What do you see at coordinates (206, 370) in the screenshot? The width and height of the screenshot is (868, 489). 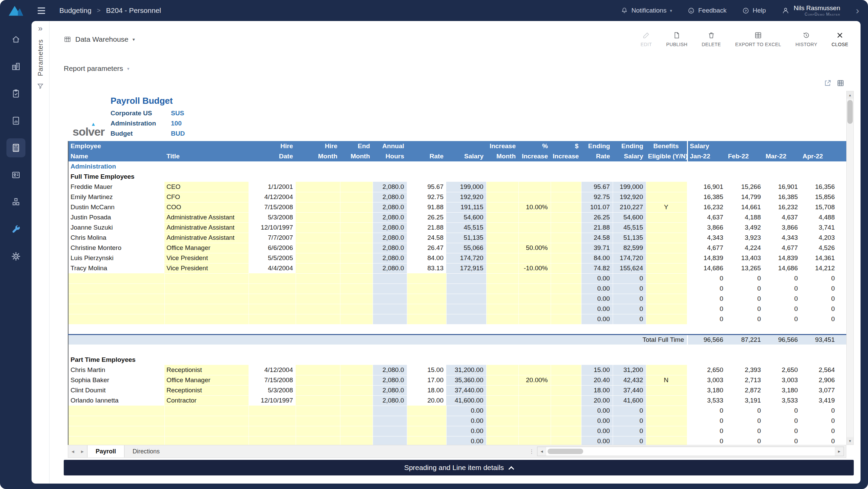 I see `cell: Receptionist` at bounding box center [206, 370].